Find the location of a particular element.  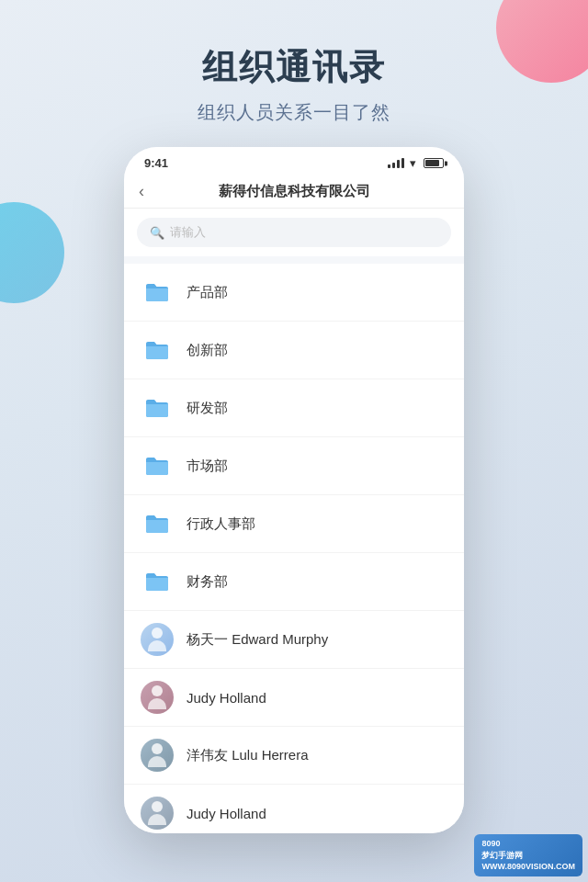

navbar-title: 薪得付信息科技有限公司 is located at coordinates (294, 191).